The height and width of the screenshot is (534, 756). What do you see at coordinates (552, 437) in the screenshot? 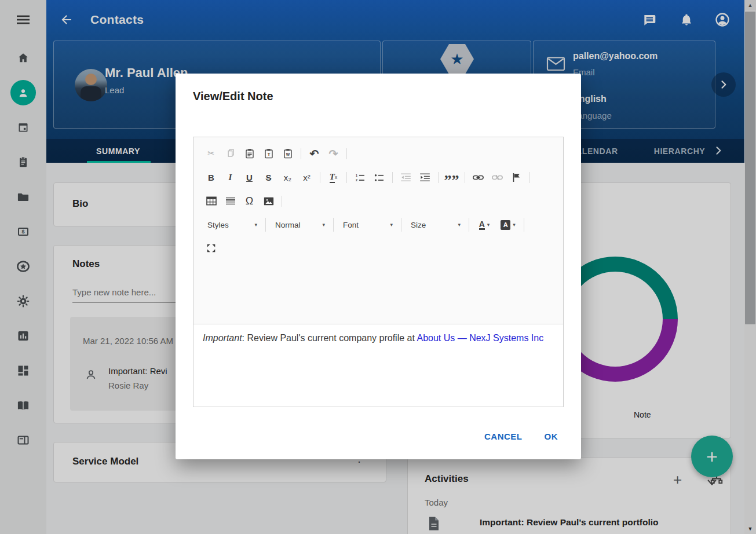
I see `ok-button: OK` at bounding box center [552, 437].